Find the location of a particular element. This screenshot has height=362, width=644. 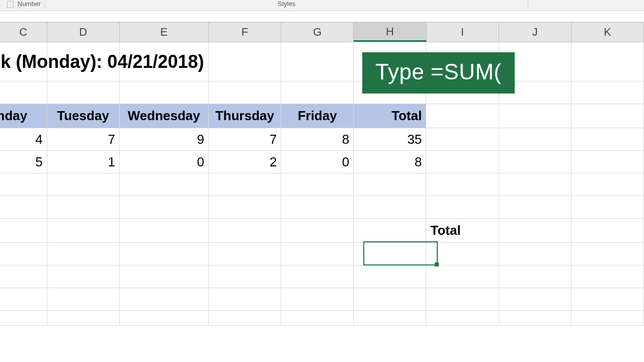

col-header-H: H is located at coordinates (390, 32).